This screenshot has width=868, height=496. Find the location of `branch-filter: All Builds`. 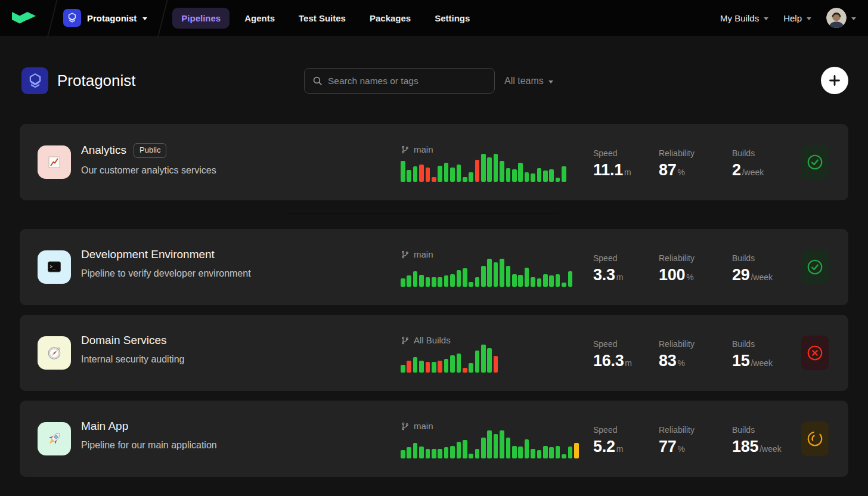

branch-filter: All Builds is located at coordinates (426, 340).